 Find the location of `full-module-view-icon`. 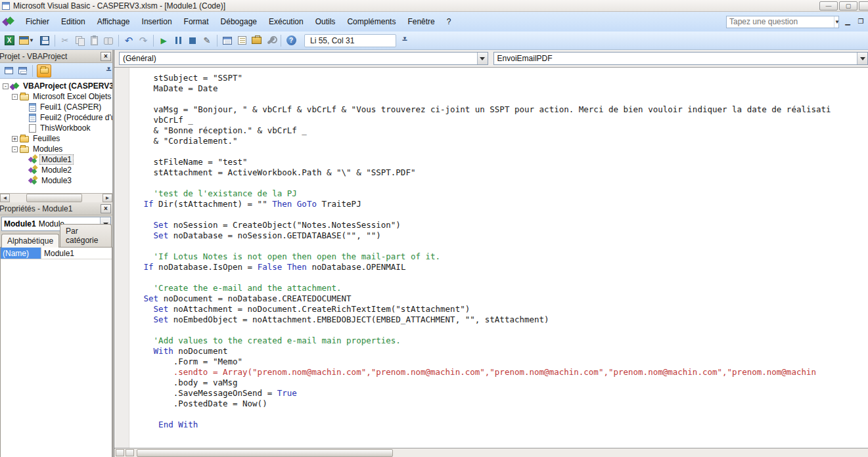

full-module-view-icon is located at coordinates (130, 453).